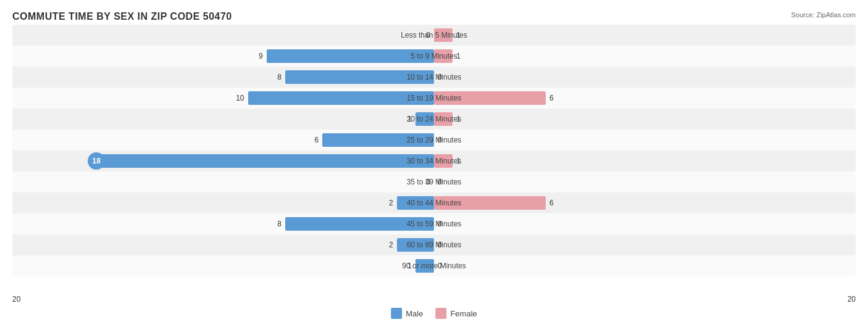 The height and width of the screenshot is (322, 868). Describe the element at coordinates (16, 299) in the screenshot. I see `axis-label-left: 20` at that location.